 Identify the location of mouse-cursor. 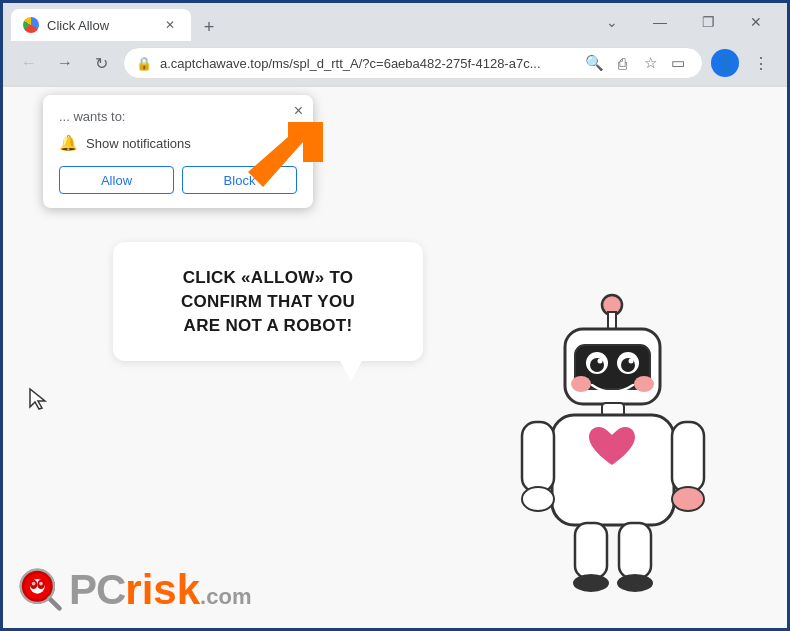
(38, 402).